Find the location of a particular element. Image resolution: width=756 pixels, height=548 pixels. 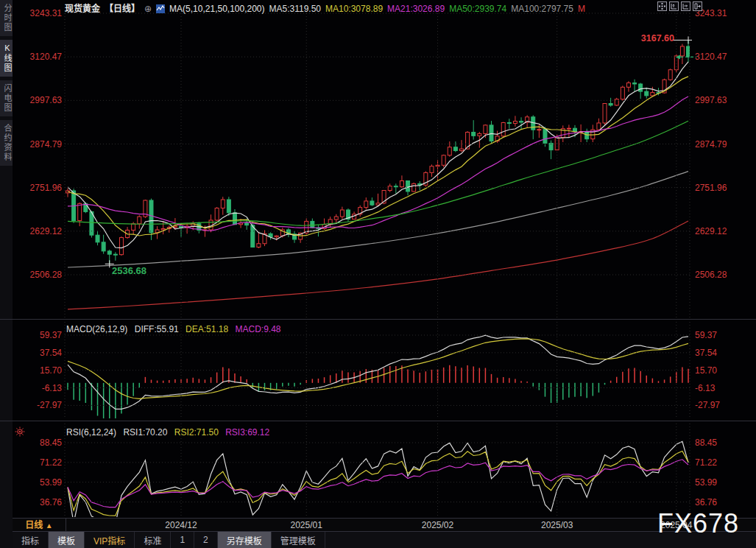

macd-name: MACD(26,12,9) is located at coordinates (97, 329).